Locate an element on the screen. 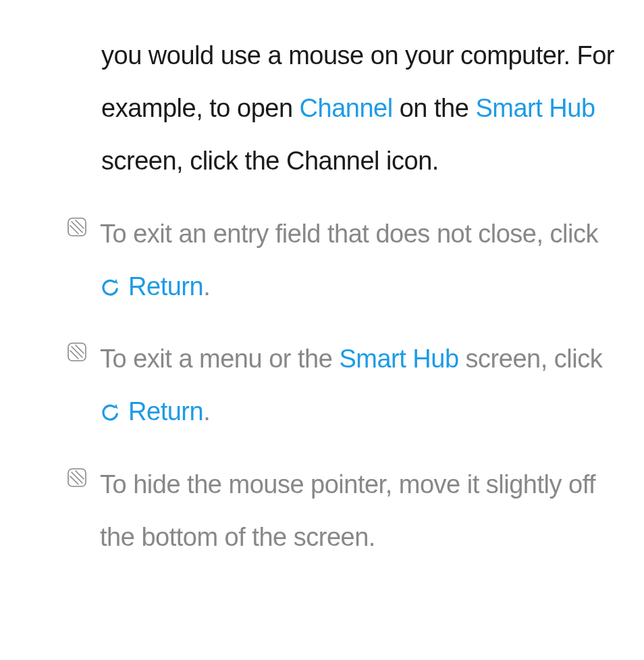  text-run: To exit a menu or the is located at coordinates (219, 359).